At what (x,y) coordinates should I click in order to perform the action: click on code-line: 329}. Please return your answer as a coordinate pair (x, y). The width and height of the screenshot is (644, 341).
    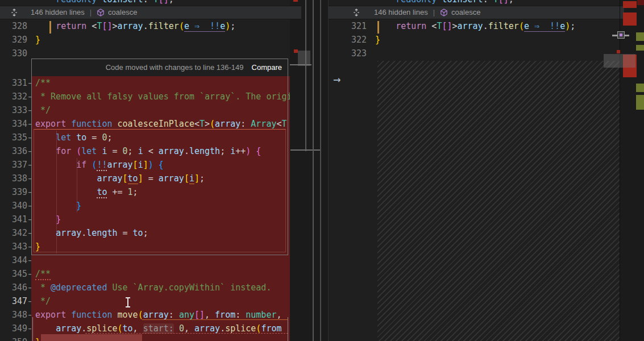
    Looking at the image, I should click on (145, 40).